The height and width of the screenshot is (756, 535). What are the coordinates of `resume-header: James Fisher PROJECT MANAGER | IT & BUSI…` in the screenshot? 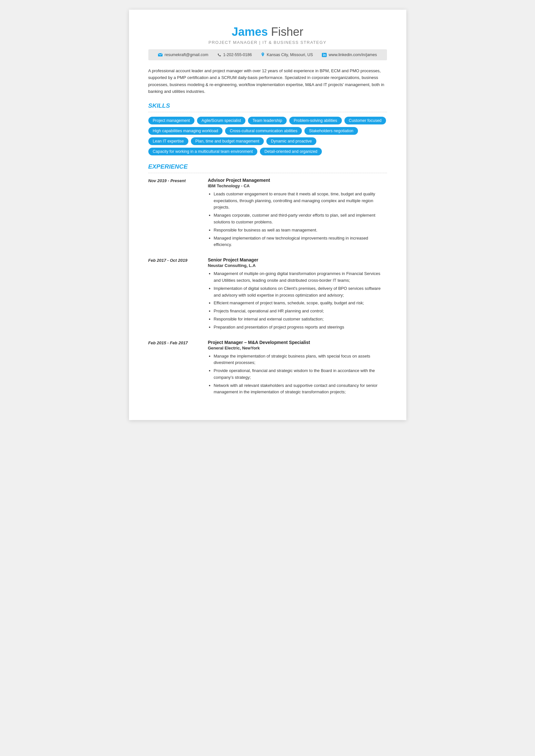 It's located at (268, 35).